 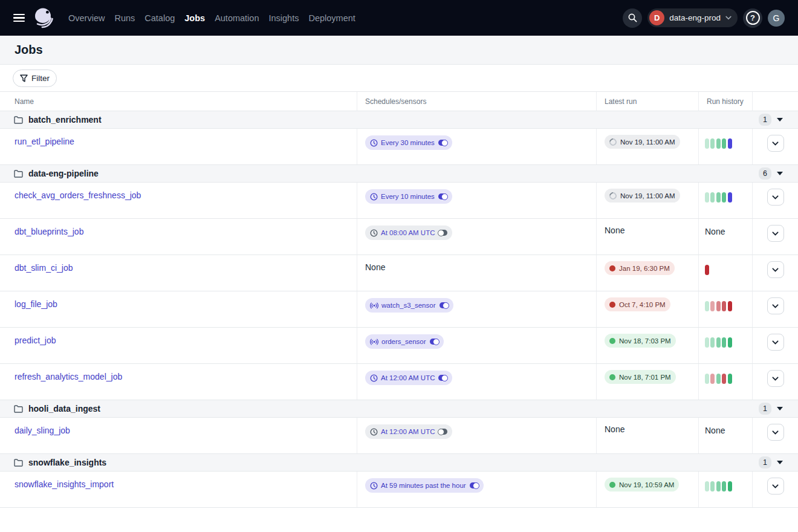 I want to click on latest-run-tag: Oct 7, 4:10 PM, so click(x=637, y=305).